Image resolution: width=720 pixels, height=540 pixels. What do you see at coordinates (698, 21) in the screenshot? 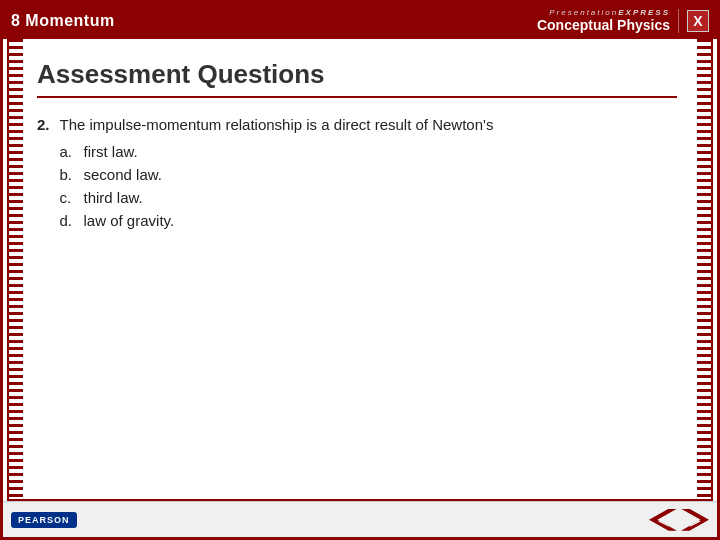
I see `close-button: X` at bounding box center [698, 21].